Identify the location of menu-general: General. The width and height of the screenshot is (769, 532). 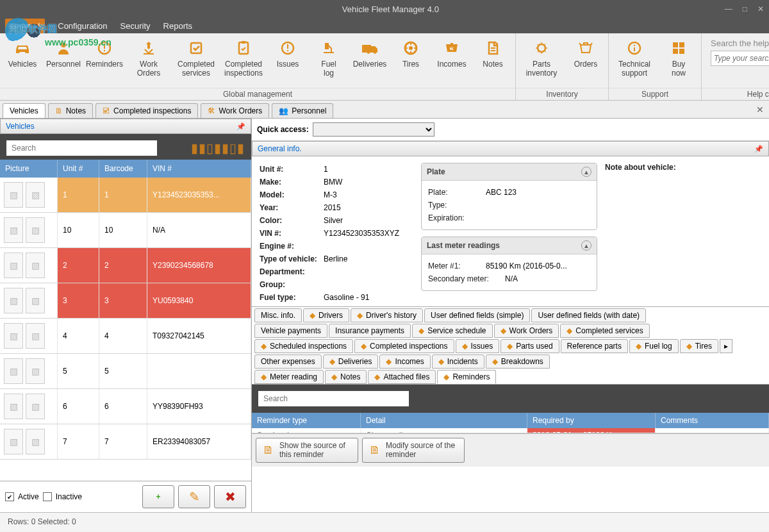
(25, 26).